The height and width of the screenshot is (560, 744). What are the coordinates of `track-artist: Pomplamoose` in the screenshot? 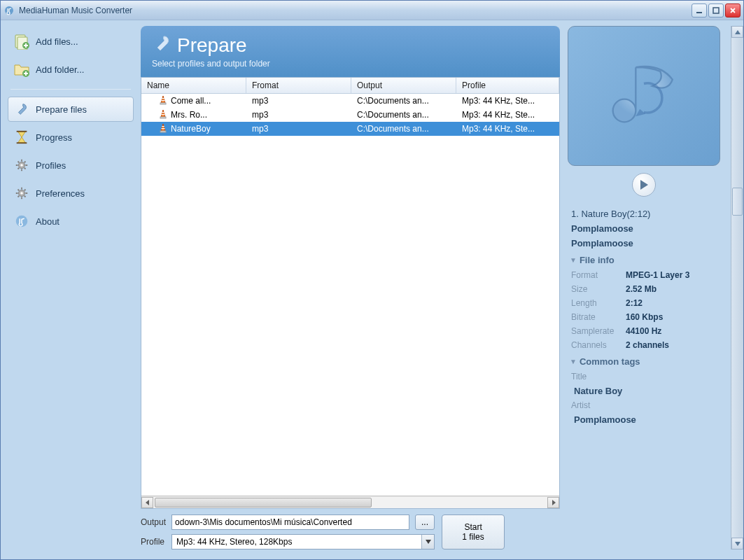 It's located at (644, 228).